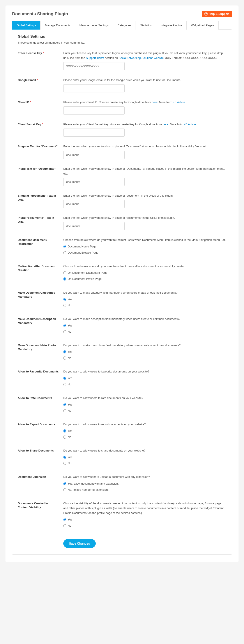 This screenshot has height=644, width=244. Describe the element at coordinates (38, 515) in the screenshot. I see `label-visibility: Documents Created in Content Visibility` at that location.